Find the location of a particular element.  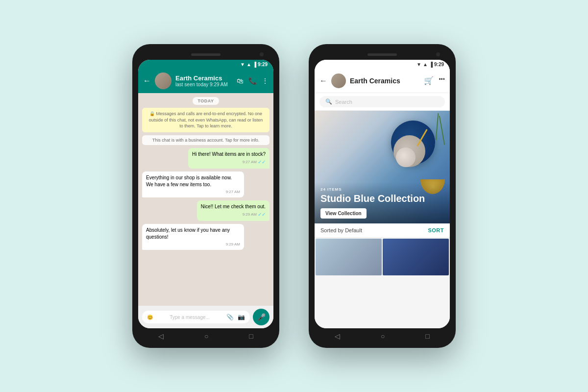

shop-header-icons: 🛒 ••• is located at coordinates (434, 80).